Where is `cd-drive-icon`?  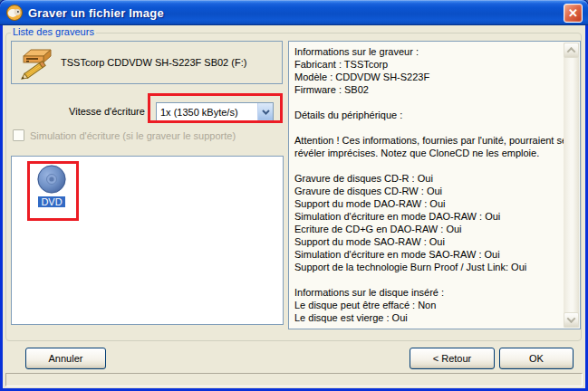
cd-drive-icon is located at coordinates (35, 62).